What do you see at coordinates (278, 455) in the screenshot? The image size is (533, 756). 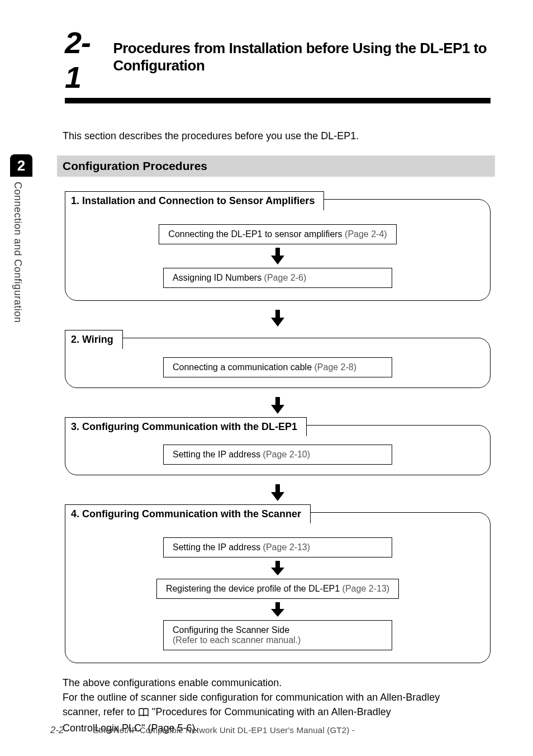 I see `flow-step: Setting the IP address (Page 2-10)` at bounding box center [278, 455].